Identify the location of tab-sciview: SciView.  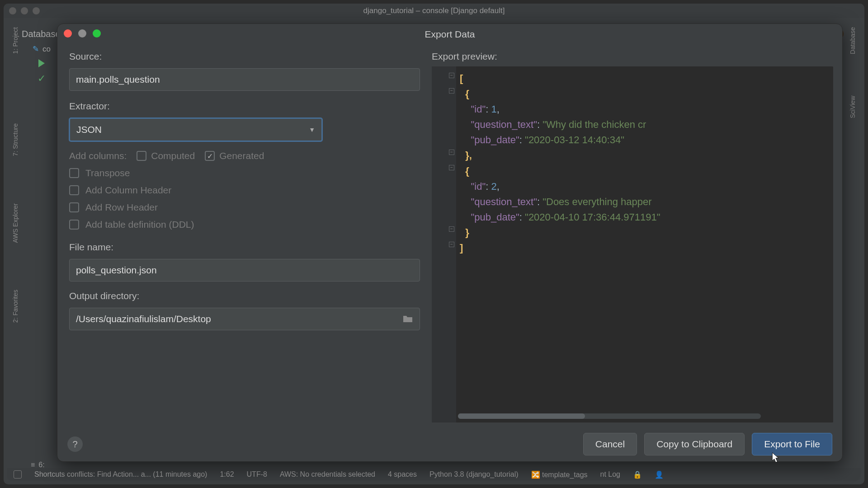
(853, 107).